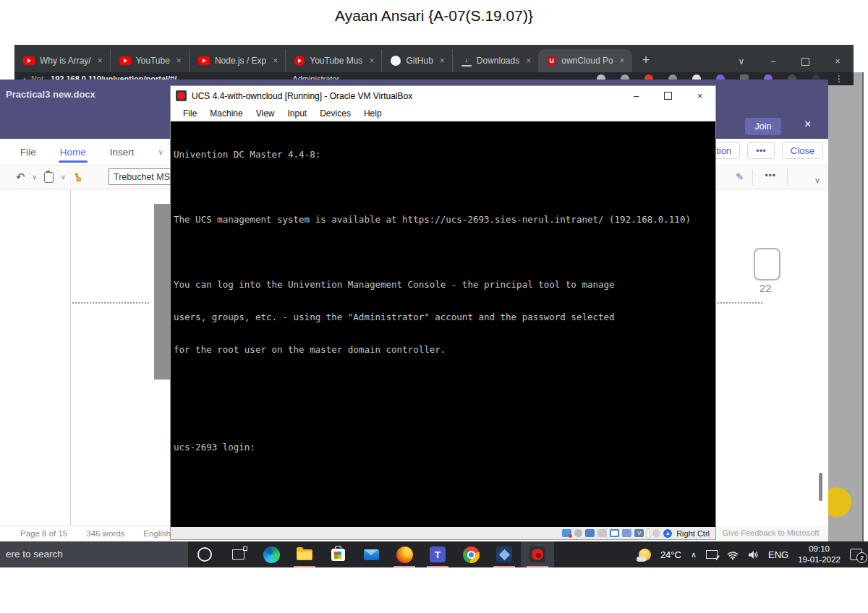 The width and height of the screenshot is (868, 613). Describe the element at coordinates (404, 554) in the screenshot. I see `taskbar-item-firefox` at that location.